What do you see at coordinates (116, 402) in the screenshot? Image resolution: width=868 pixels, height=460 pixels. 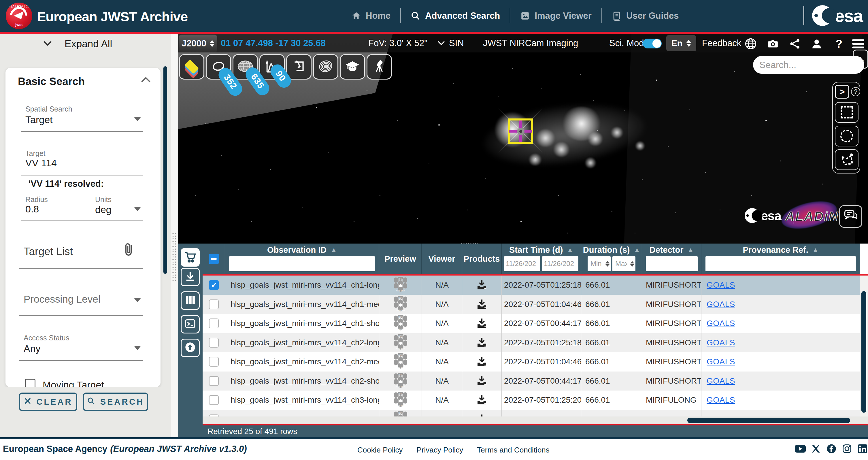 I see `search-button: SEARCH` at bounding box center [116, 402].